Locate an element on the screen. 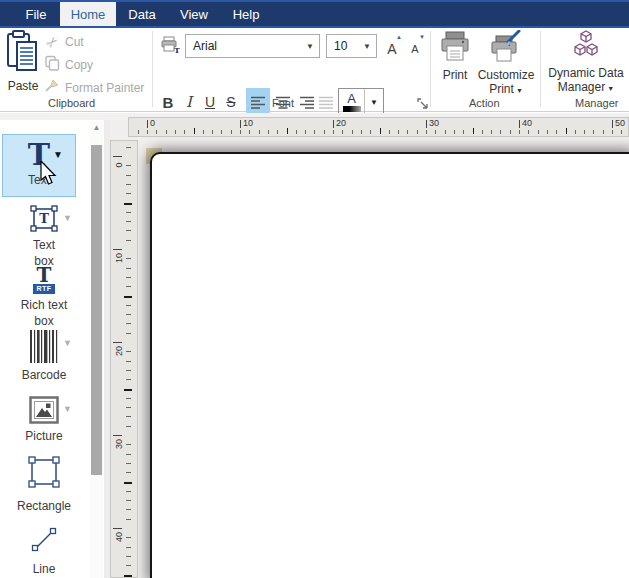 This screenshot has width=629, height=578. font-size-value: 10 is located at coordinates (340, 46).